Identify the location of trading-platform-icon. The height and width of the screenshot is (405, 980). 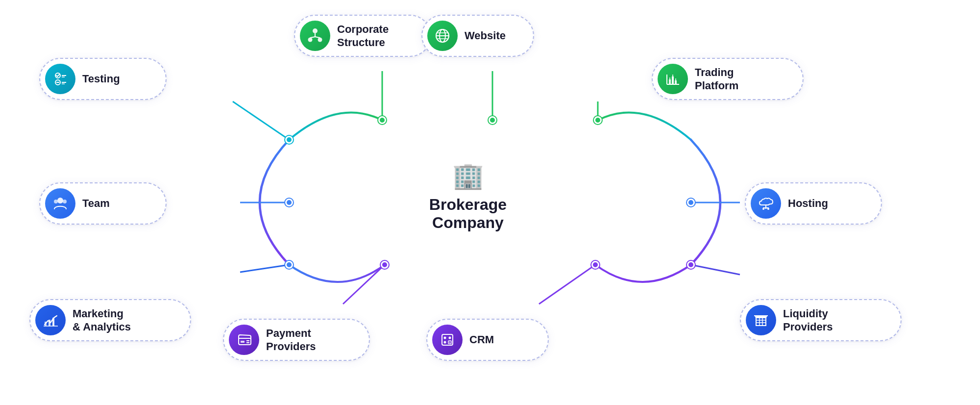
(673, 79).